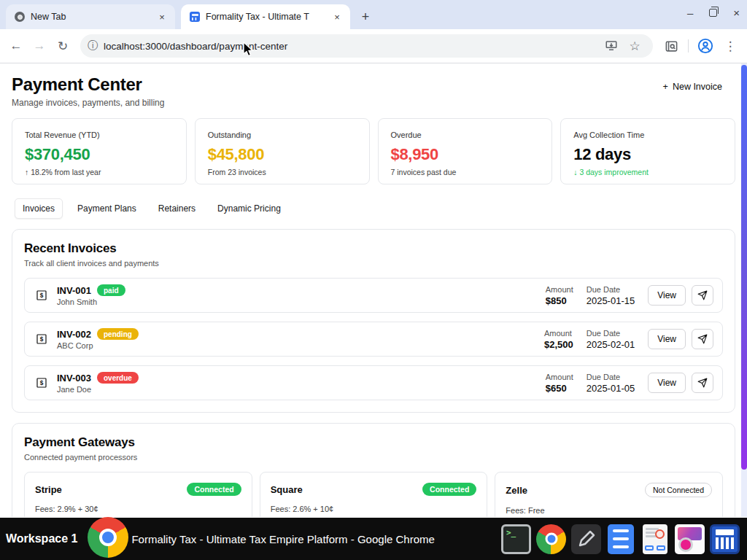 This screenshot has width=747, height=560. What do you see at coordinates (90, 17) in the screenshot?
I see `browser-tab-newtab: New Tab ×` at bounding box center [90, 17].